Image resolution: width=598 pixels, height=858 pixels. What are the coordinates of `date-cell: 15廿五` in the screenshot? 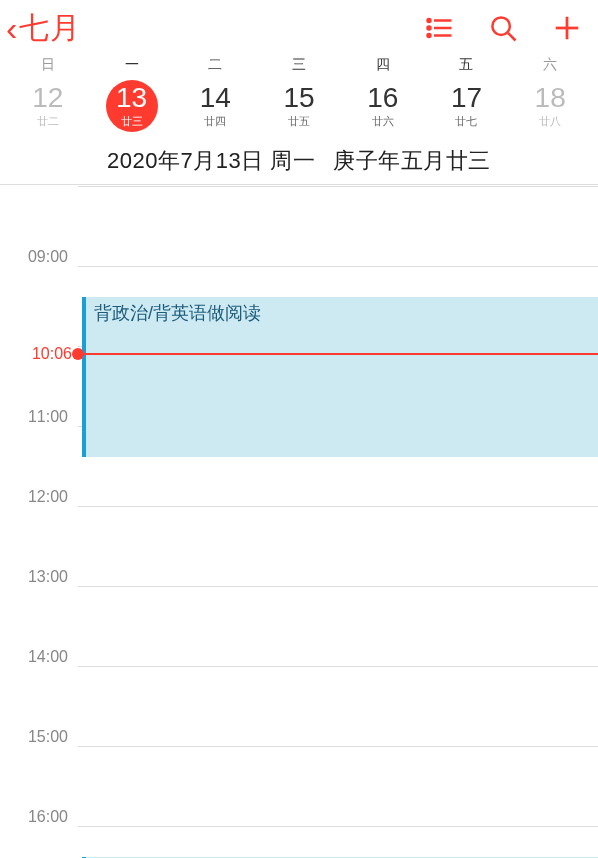 It's located at (299, 106).